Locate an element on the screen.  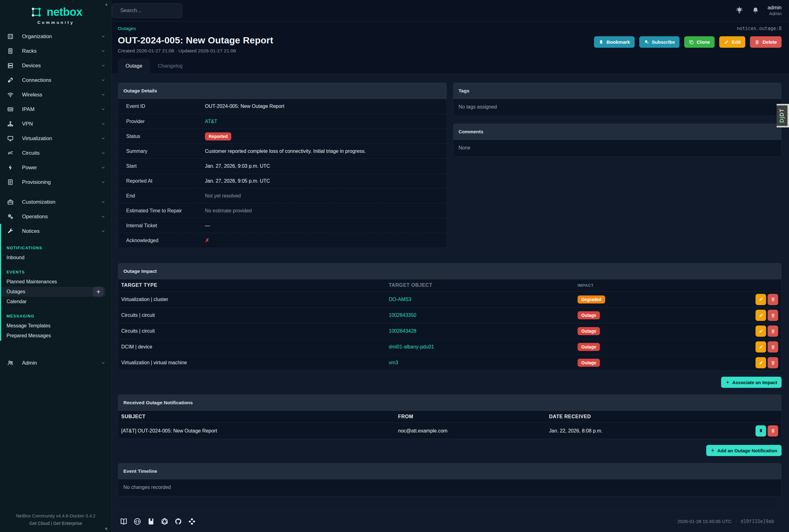
sidebar-item-ipam: IPAM is located at coordinates (56, 109).